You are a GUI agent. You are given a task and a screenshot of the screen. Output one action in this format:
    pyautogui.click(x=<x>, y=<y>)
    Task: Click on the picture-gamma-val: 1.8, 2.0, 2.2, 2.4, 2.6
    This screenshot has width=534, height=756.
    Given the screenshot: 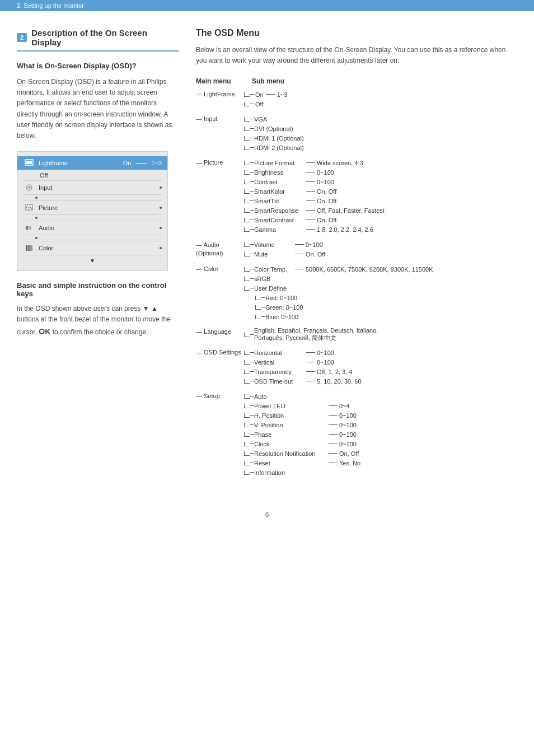 What is the action you would take?
    pyautogui.click(x=345, y=230)
    